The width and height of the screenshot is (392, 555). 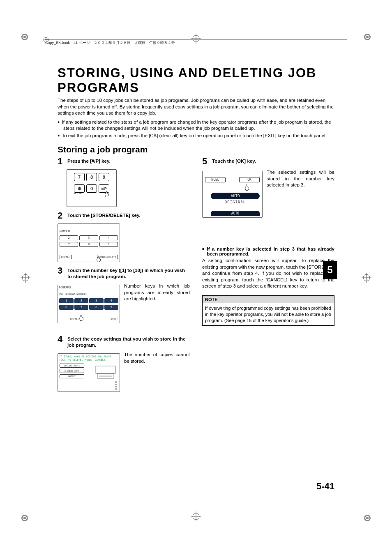 What do you see at coordinates (129, 273) in the screenshot?
I see `step-title: Touch the number key ([1] to [10]) in wh…` at bounding box center [129, 273].